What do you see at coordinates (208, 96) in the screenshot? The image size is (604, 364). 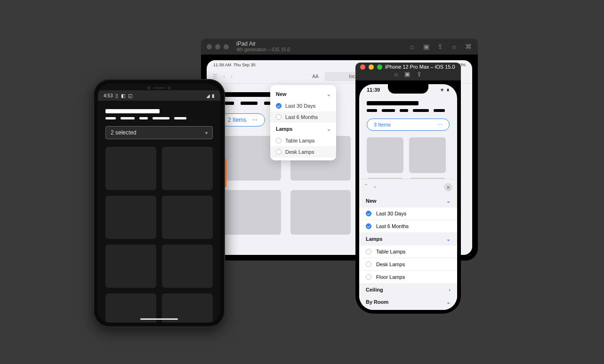 I see `signal-icon: ◢` at bounding box center [208, 96].